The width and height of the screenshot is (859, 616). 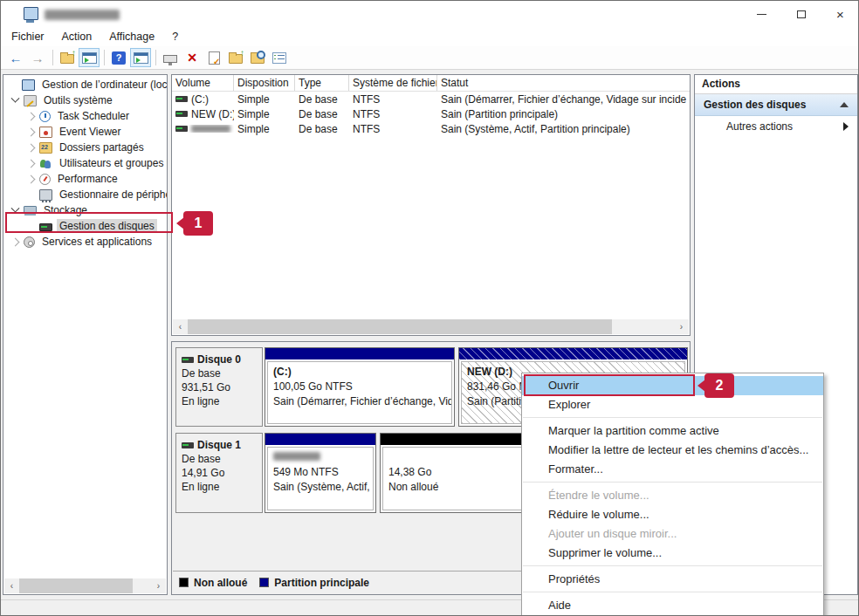 I want to click on ctx-aide: Aide, so click(x=672, y=606).